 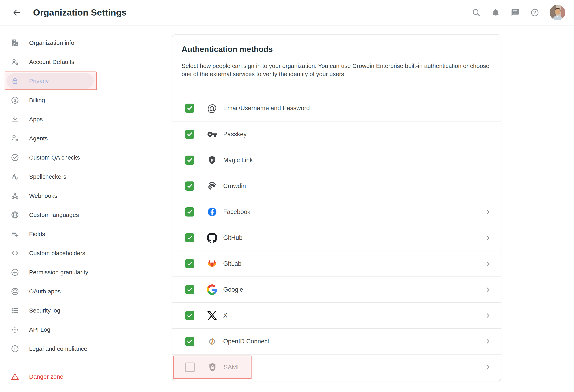 I want to click on sidebar-item-label: Account Defaults, so click(x=52, y=62).